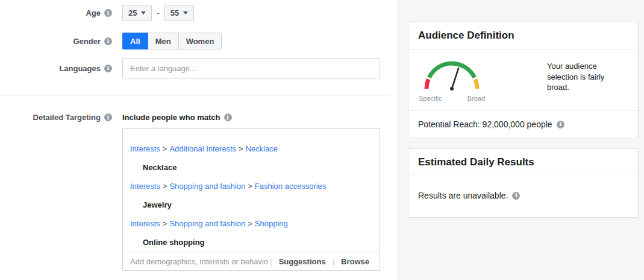 This screenshot has width=644, height=280. I want to click on estimated-daily-results-title: Estimated Daily Results, so click(523, 163).